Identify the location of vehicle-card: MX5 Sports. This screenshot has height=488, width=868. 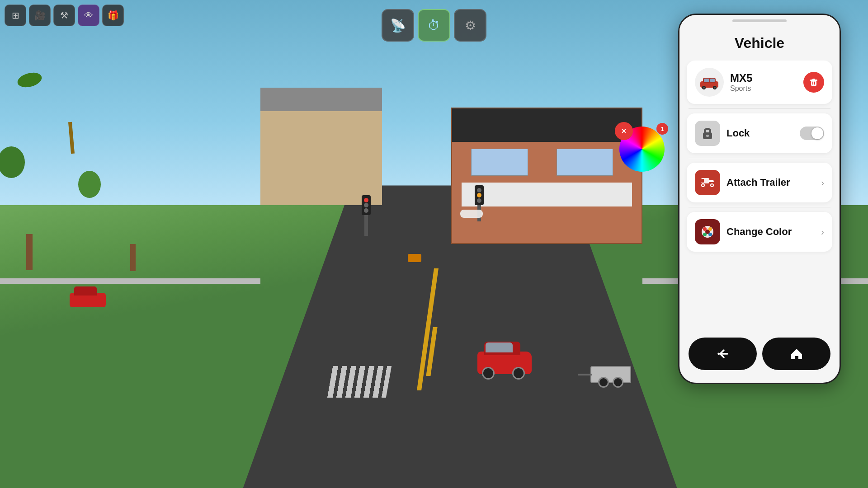
(760, 82).